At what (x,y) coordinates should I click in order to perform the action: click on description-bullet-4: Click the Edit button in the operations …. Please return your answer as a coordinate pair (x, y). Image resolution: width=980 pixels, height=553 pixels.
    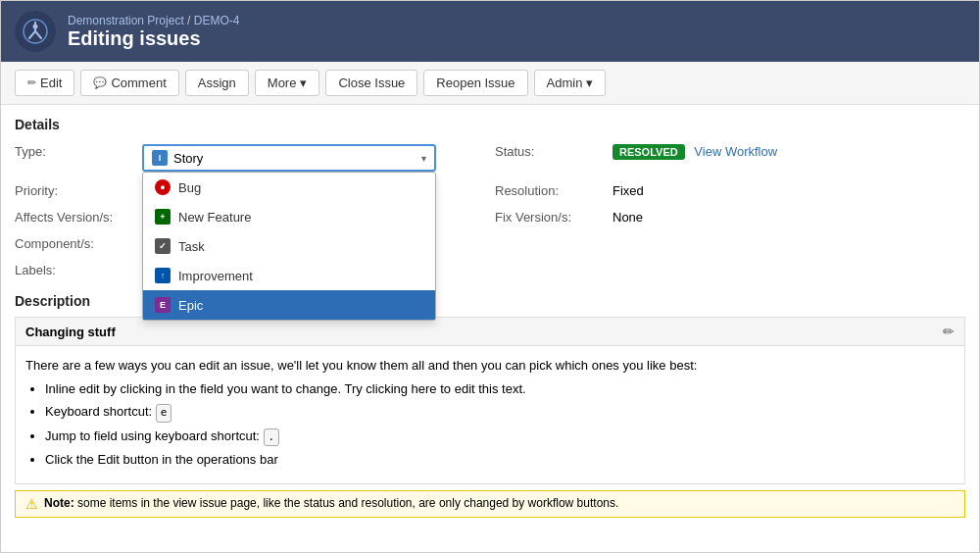
    Looking at the image, I should click on (500, 460).